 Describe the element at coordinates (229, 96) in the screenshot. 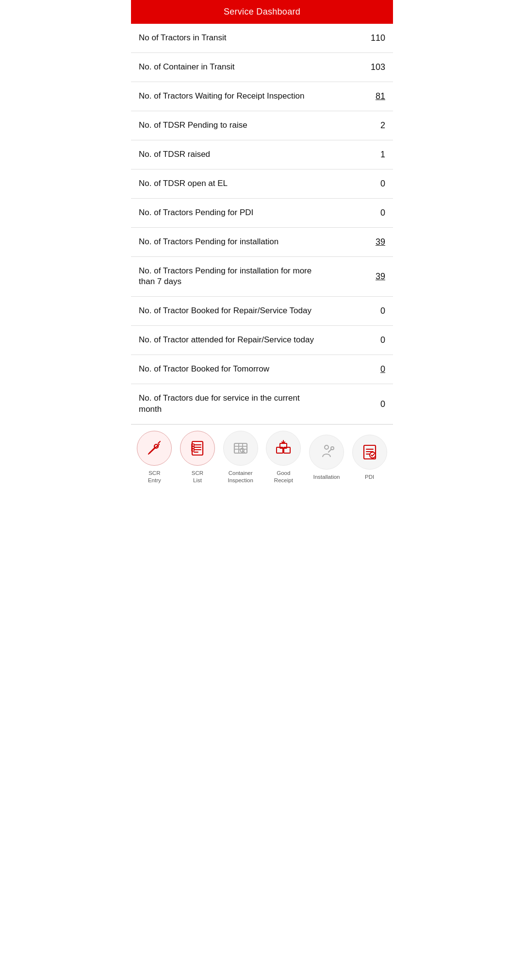

I see `row-label-tractors-waiting-receipt: No. of Tractors Waiting for Receipt Insp…` at that location.